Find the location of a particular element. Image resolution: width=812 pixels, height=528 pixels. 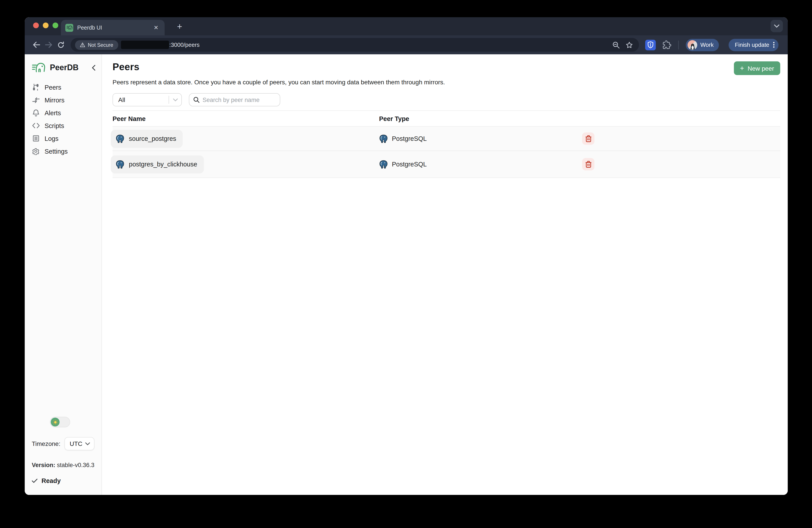

timezone-select: UTC is located at coordinates (79, 444).